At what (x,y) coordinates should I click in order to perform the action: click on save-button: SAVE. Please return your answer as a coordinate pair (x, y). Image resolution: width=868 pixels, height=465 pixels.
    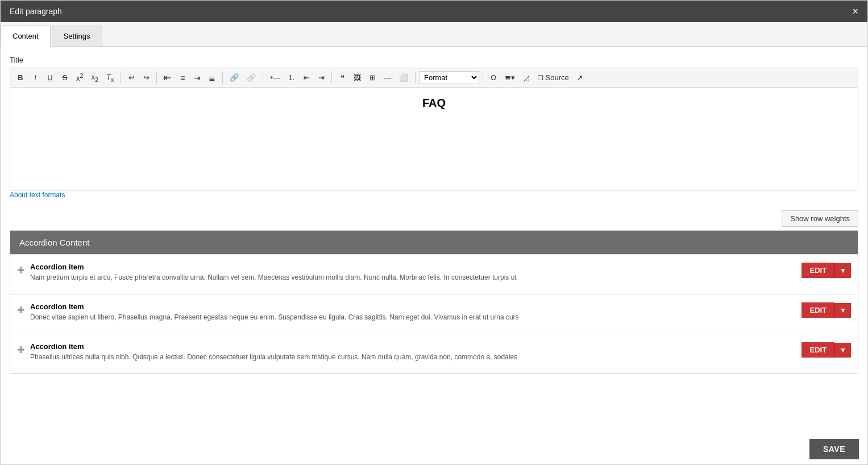
    Looking at the image, I should click on (834, 449).